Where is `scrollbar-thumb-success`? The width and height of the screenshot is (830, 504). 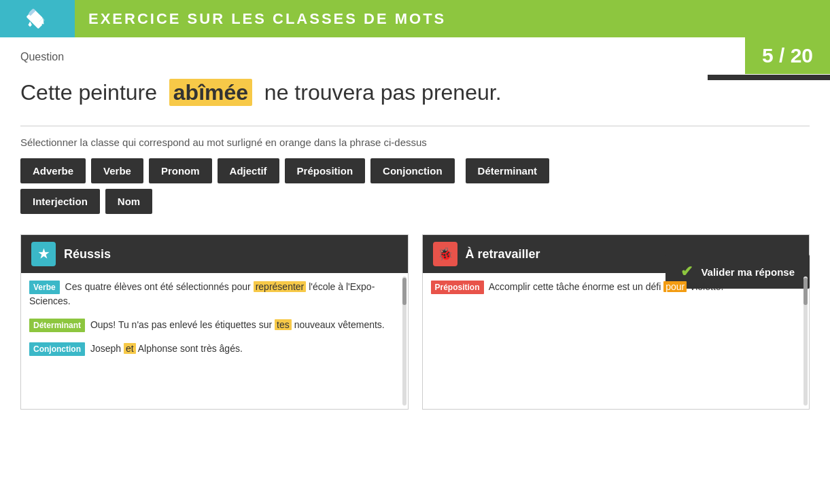 scrollbar-thumb-success is located at coordinates (404, 291).